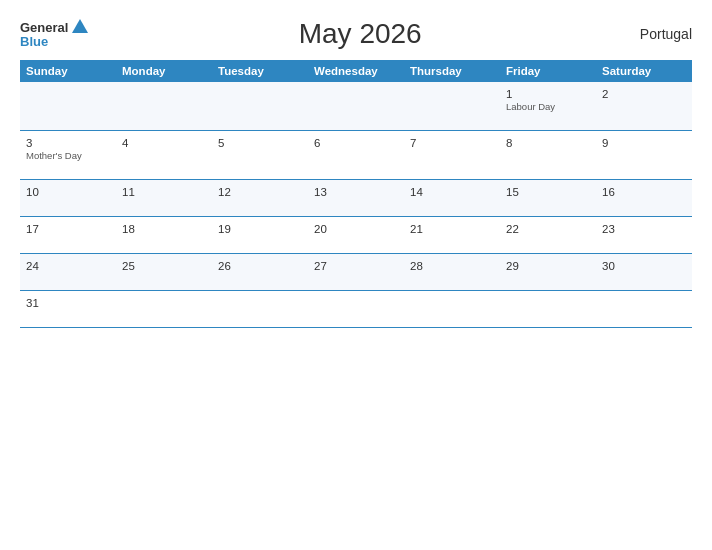 This screenshot has width=712, height=550. I want to click on calendar-cell: 17, so click(68, 236).